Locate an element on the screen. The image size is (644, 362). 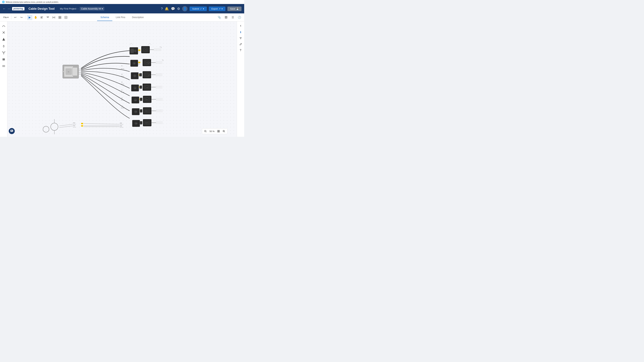
align-left-btn is located at coordinates (42, 17).